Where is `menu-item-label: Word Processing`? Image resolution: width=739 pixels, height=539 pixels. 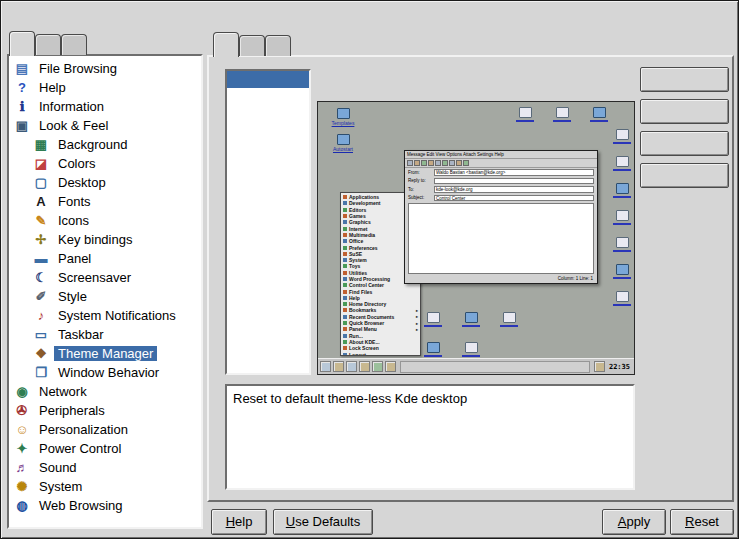
menu-item-label: Word Processing is located at coordinates (370, 279).